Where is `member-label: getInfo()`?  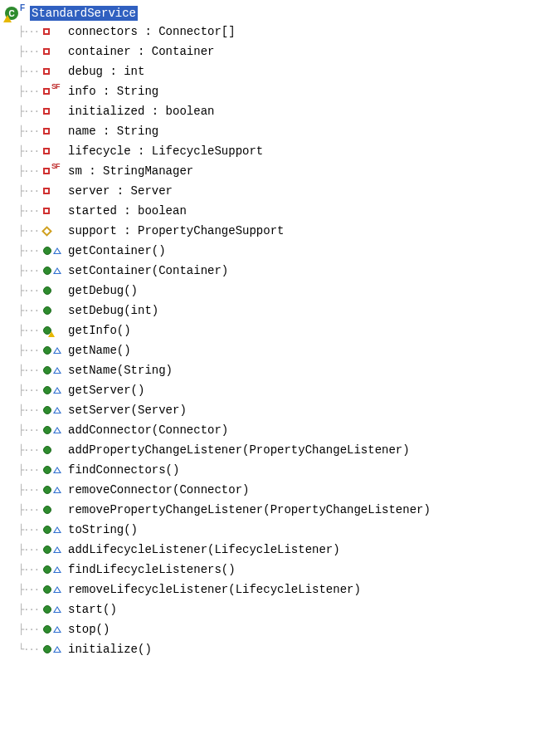
member-label: getInfo() is located at coordinates (100, 330).